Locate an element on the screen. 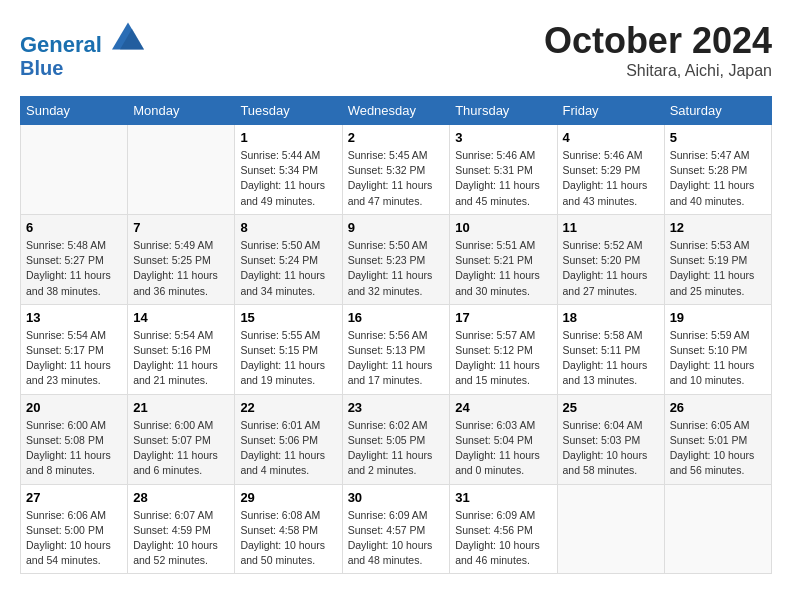 This screenshot has height=612, width=792. logo-blue: Blue is located at coordinates (82, 68).